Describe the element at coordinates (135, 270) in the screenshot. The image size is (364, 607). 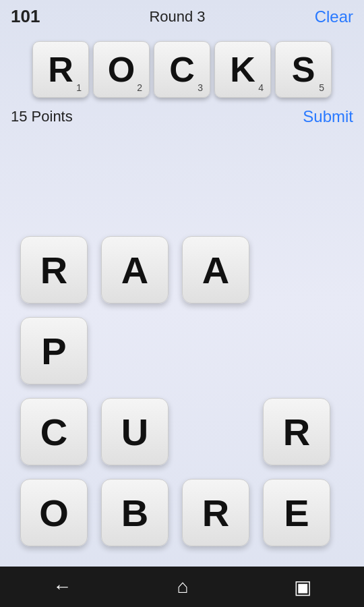
I see `avail-tile-letter-2: A` at that location.